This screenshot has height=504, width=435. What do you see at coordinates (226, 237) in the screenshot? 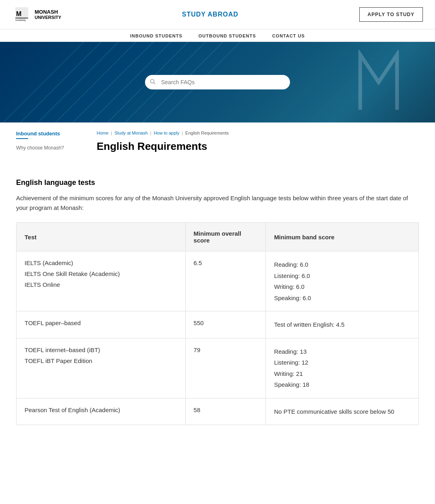
I see `th-overall-score: Minimum overall score` at bounding box center [226, 237].